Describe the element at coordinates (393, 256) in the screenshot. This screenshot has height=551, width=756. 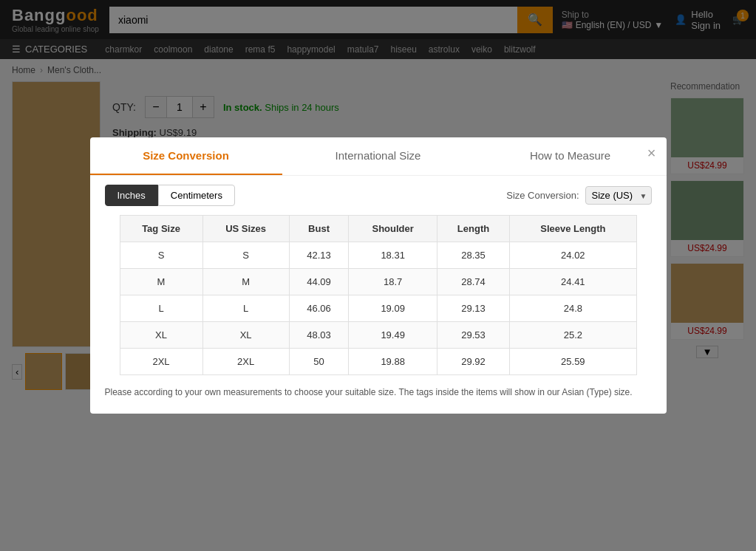
I see `cell-shoulder-0: 18.31` at that location.